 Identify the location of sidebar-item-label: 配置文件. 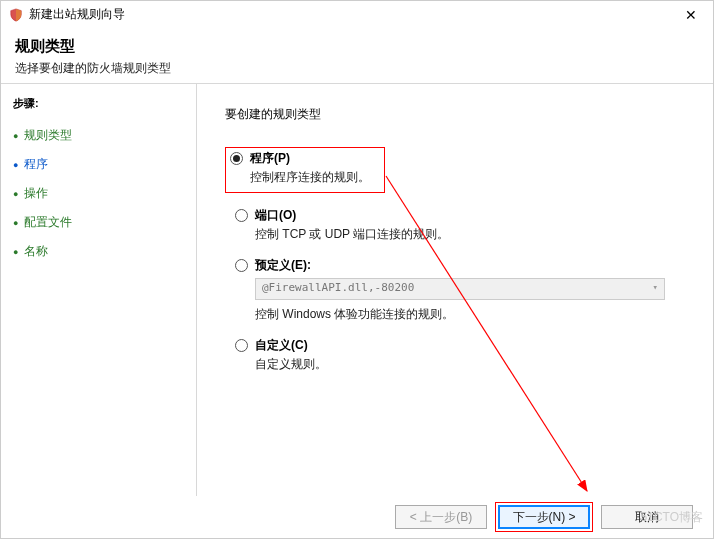
(48, 222).